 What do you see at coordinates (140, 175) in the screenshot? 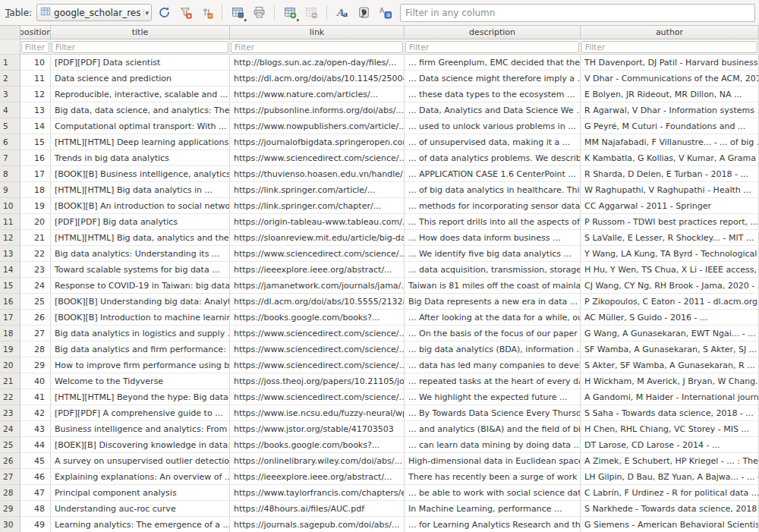
I see `cell-title: [BOOK][B] Business intelligence, analyti…` at bounding box center [140, 175].